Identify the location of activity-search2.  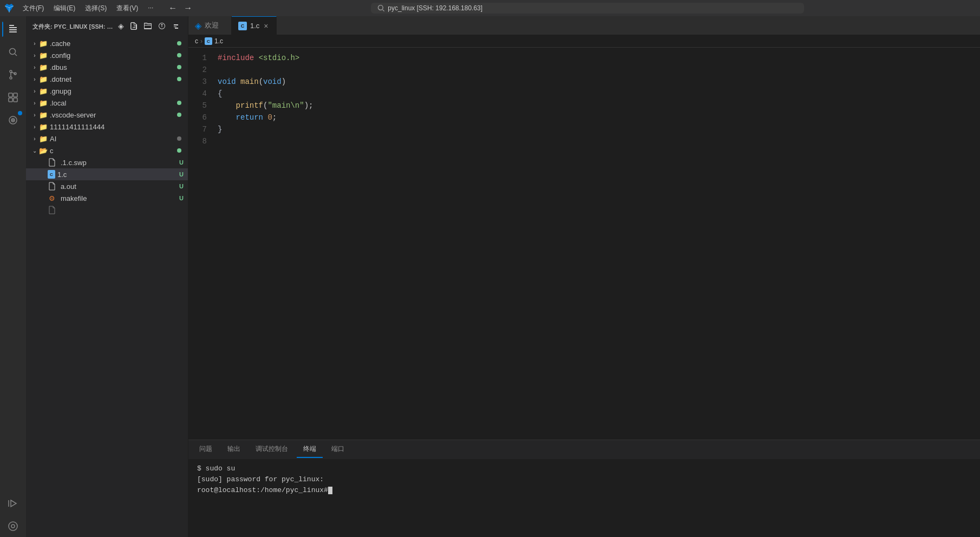
(13, 526).